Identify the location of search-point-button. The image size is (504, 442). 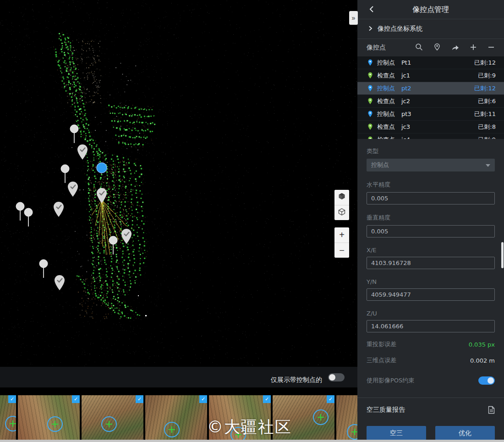
(419, 48).